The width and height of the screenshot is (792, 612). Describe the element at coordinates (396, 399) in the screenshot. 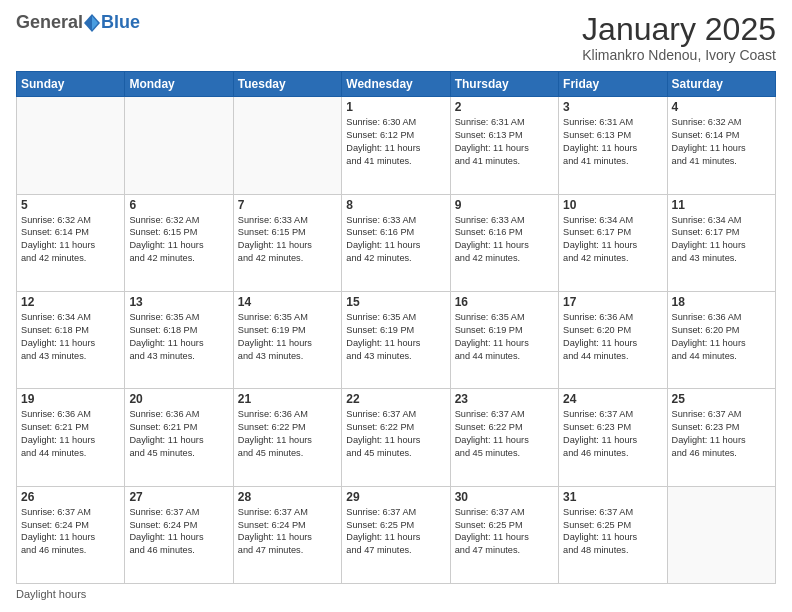

I see `day-number: 22` at that location.